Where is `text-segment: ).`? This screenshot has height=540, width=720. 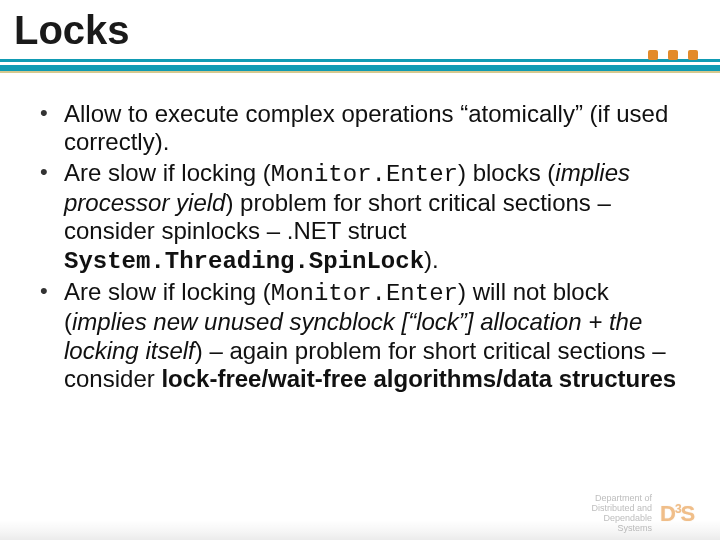 text-segment: ). is located at coordinates (432, 260).